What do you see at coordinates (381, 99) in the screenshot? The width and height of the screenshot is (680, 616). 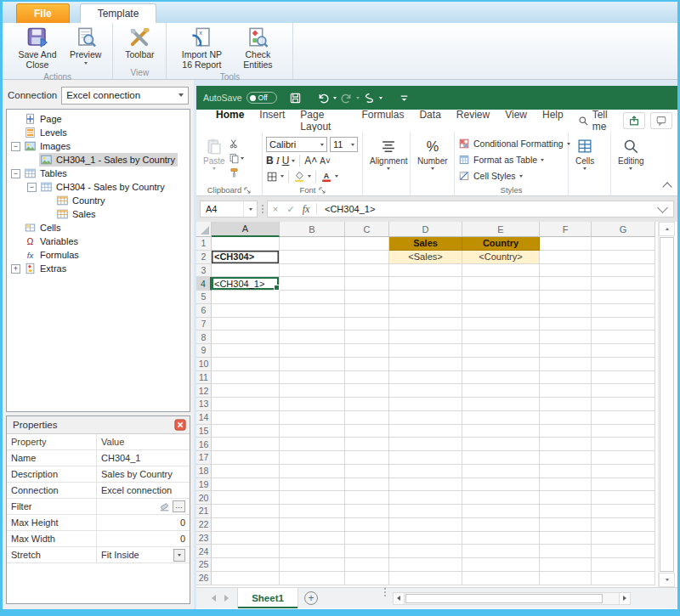 I see `lasso-dropdown-icon` at bounding box center [381, 99].